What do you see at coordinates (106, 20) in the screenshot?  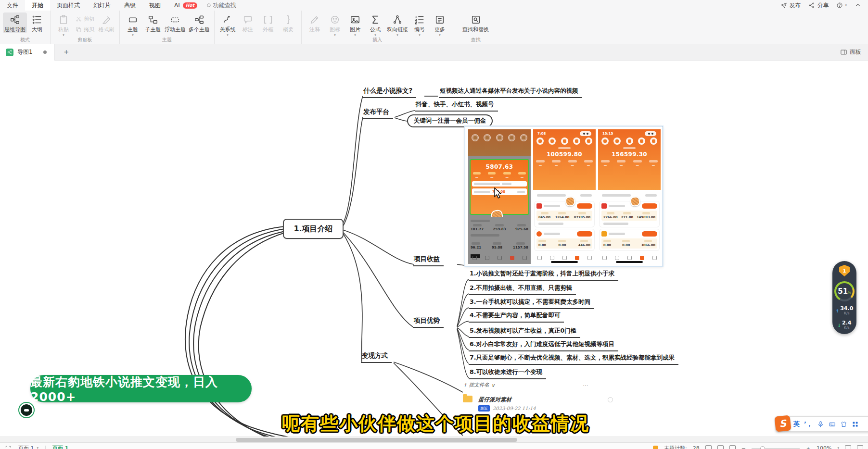 I see `format-painter-icon` at bounding box center [106, 20].